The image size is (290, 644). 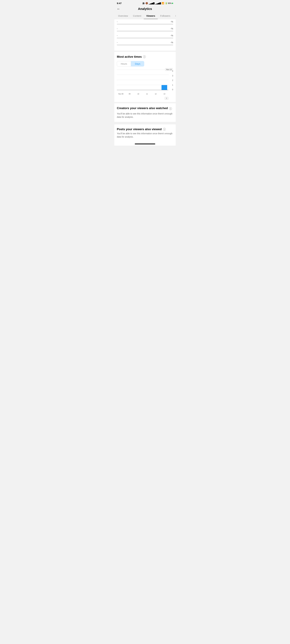 I want to click on posts-header: Posts your viewers also viewed ℹ, so click(x=145, y=129).